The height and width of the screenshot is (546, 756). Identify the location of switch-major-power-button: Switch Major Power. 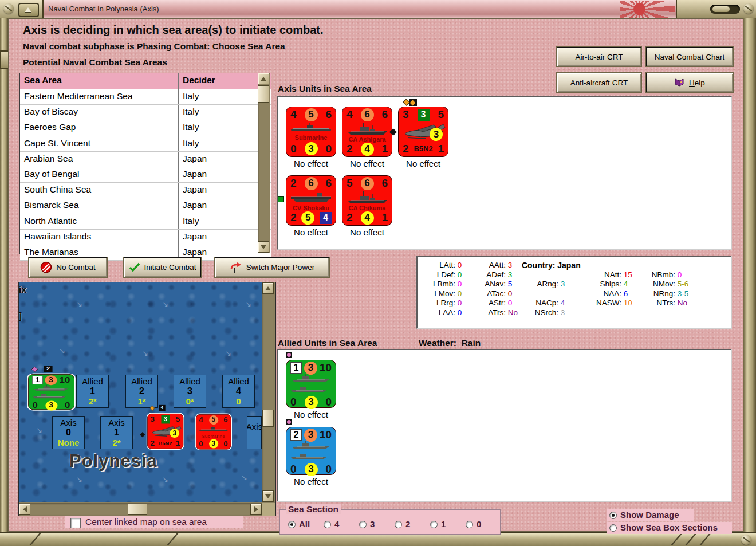
(272, 267).